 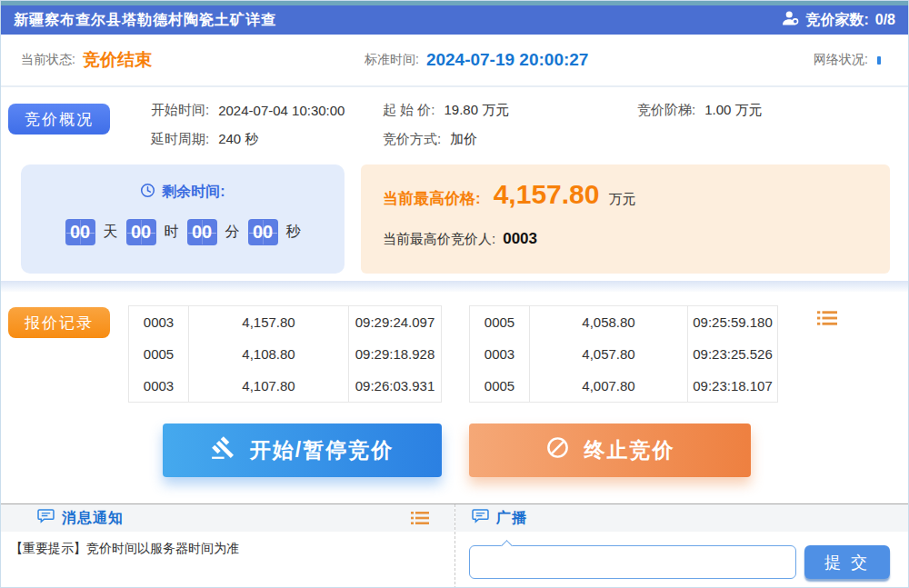 I want to click on bid-cell-price: 4,057.80, so click(x=609, y=354).